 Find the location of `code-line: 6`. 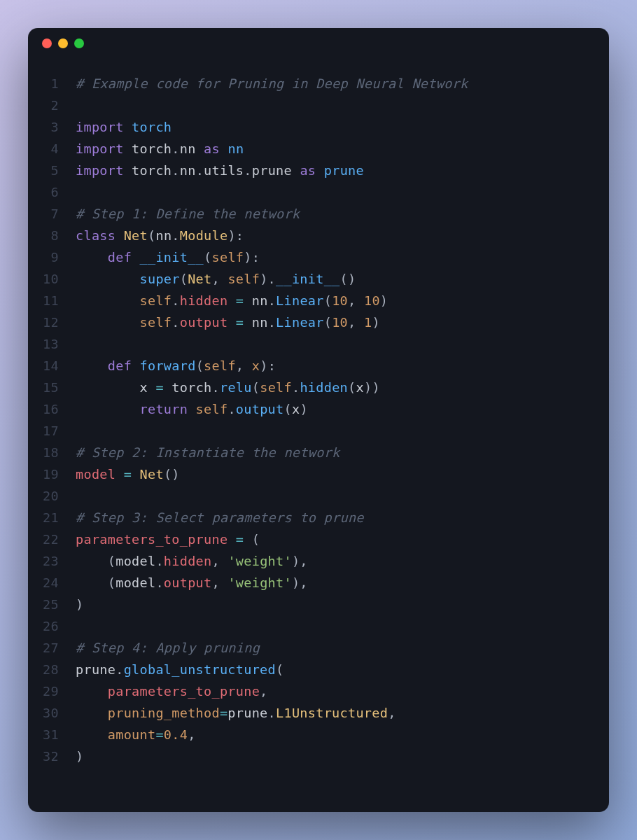

code-line: 6 is located at coordinates (318, 192).